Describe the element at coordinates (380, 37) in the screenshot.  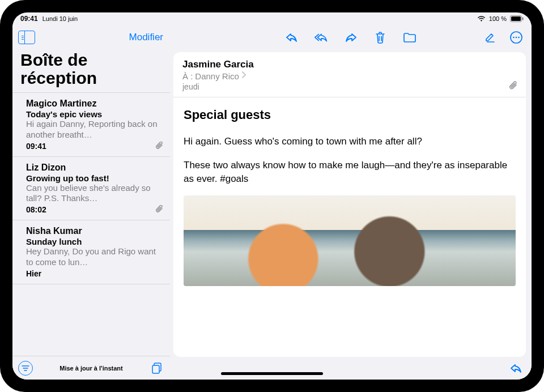
I see `trash-button` at that location.